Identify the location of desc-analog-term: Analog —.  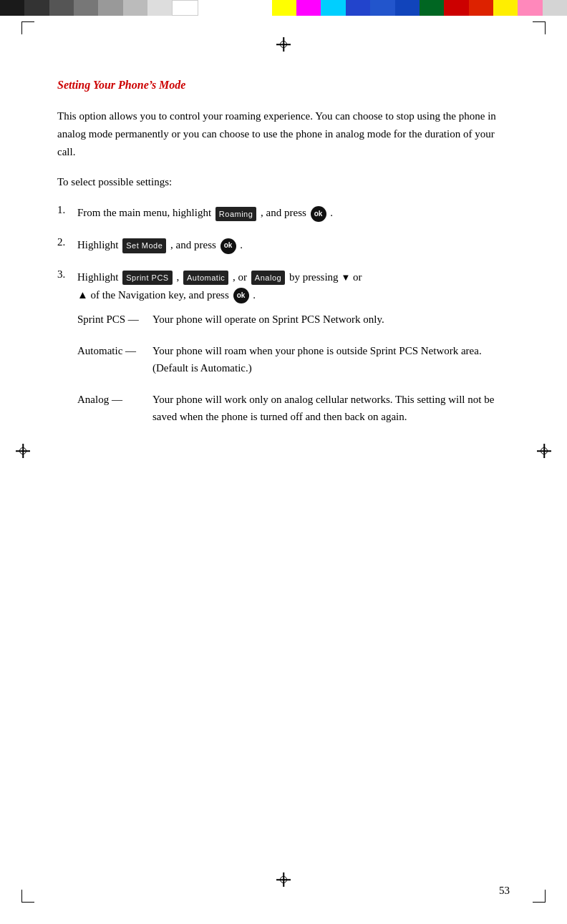
(115, 408).